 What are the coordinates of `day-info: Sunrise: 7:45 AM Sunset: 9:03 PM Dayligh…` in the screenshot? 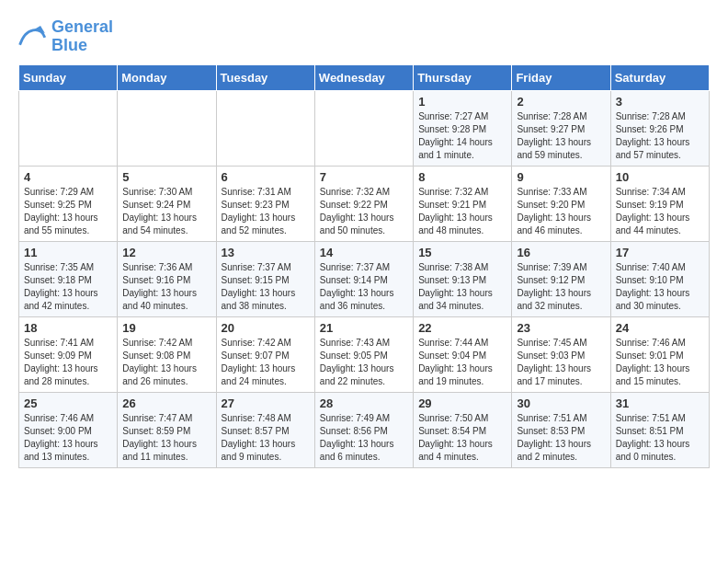 It's located at (561, 362).